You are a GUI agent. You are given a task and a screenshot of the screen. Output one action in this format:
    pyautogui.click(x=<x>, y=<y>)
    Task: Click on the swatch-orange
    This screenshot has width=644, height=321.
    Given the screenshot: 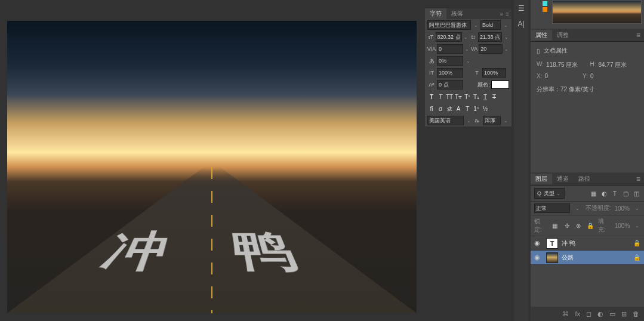 What is the action you would take?
    pyautogui.click(x=545, y=10)
    